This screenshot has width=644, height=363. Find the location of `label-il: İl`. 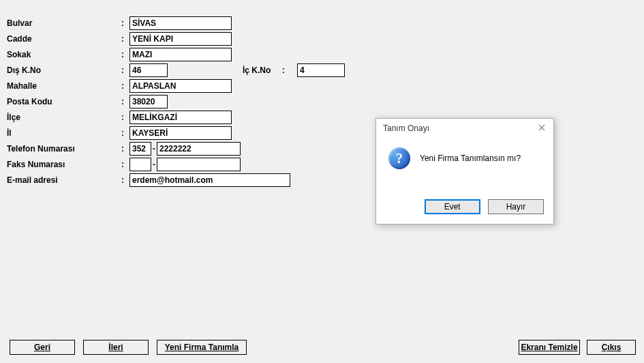

label-il: İl is located at coordinates (64, 133).